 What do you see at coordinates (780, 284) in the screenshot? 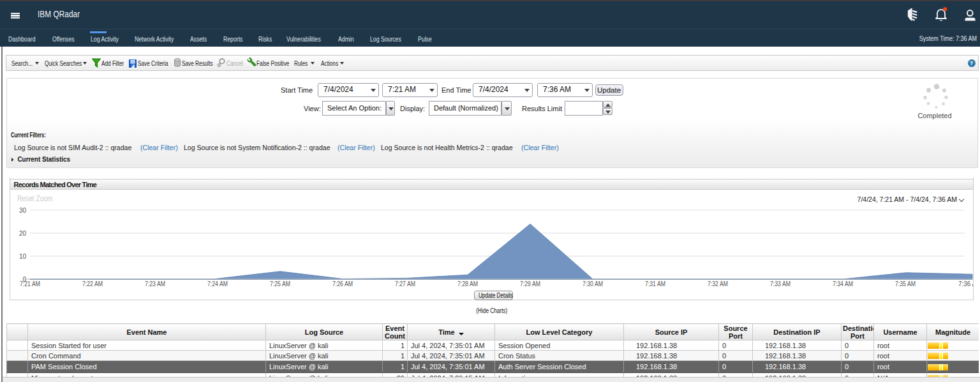
I see `svg-text: 7:33 AM` at bounding box center [780, 284].